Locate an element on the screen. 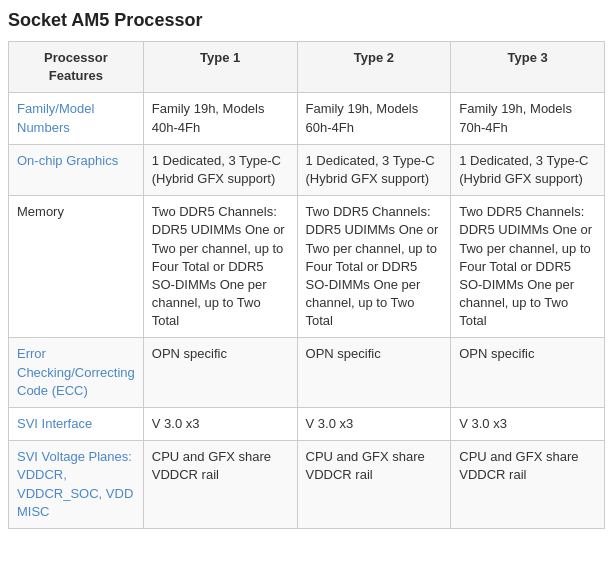 The image size is (613, 578). table-header-row: Processor Features Type 1 Type 2 Type 3 is located at coordinates (307, 68).